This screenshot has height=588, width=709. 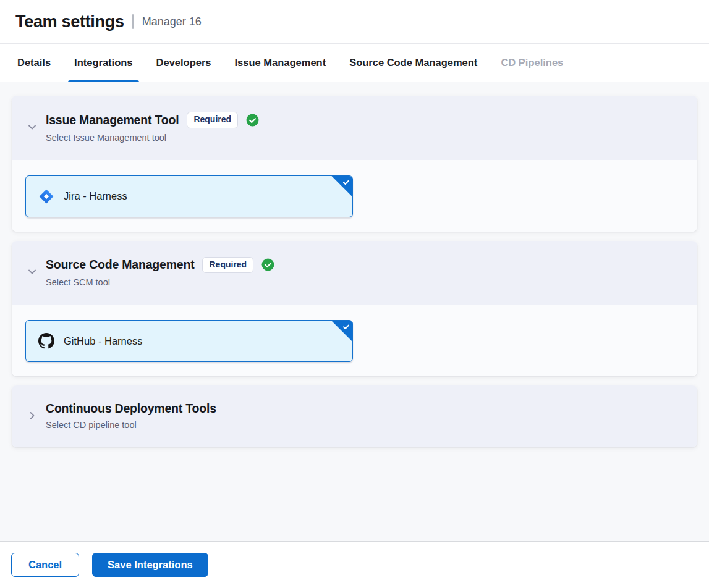 What do you see at coordinates (131, 425) in the screenshot?
I see `section-subtitle: Select CD pipeline tool` at bounding box center [131, 425].